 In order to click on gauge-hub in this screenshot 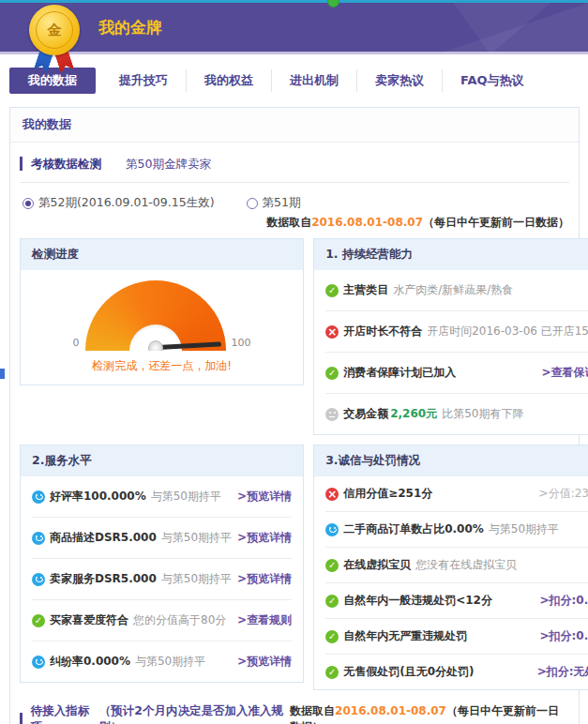, I will do `click(156, 345)`.